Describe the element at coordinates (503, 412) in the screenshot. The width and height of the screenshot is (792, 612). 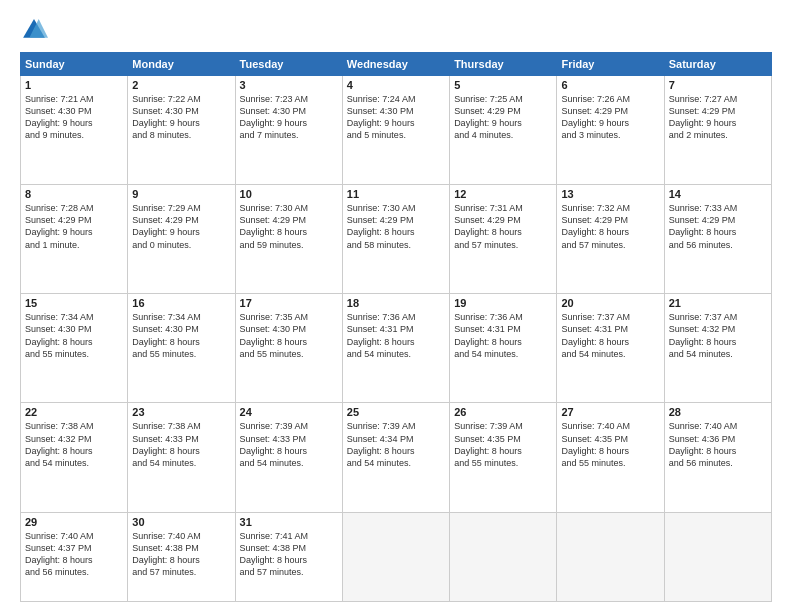
I see `day-number: 26` at that location.